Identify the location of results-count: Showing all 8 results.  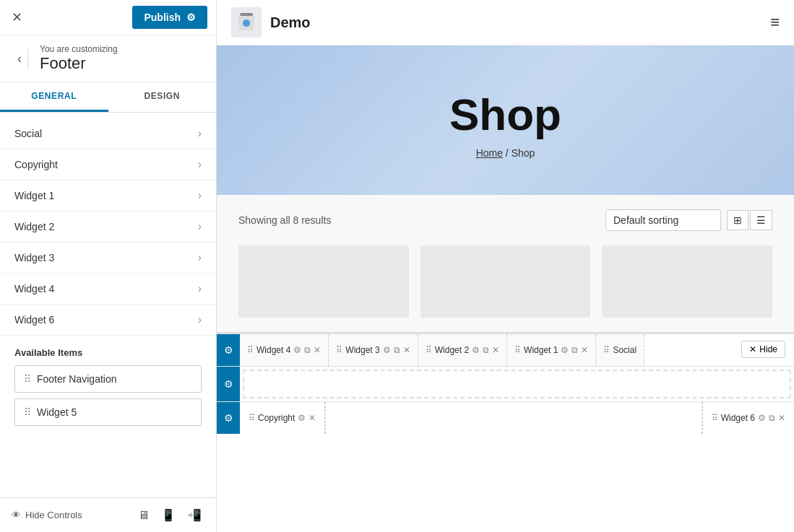
(285, 220).